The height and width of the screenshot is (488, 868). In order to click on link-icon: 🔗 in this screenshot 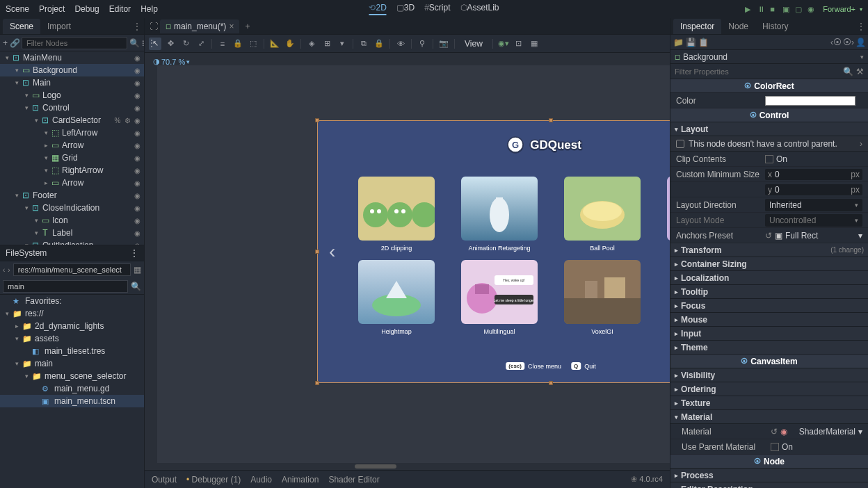, I will do `click(15, 43)`.